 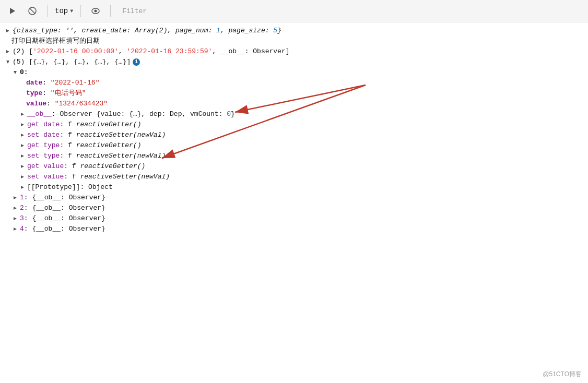 What do you see at coordinates (294, 166) in the screenshot?
I see `line-get-value: get value: f reactiveGetter()` at bounding box center [294, 166].